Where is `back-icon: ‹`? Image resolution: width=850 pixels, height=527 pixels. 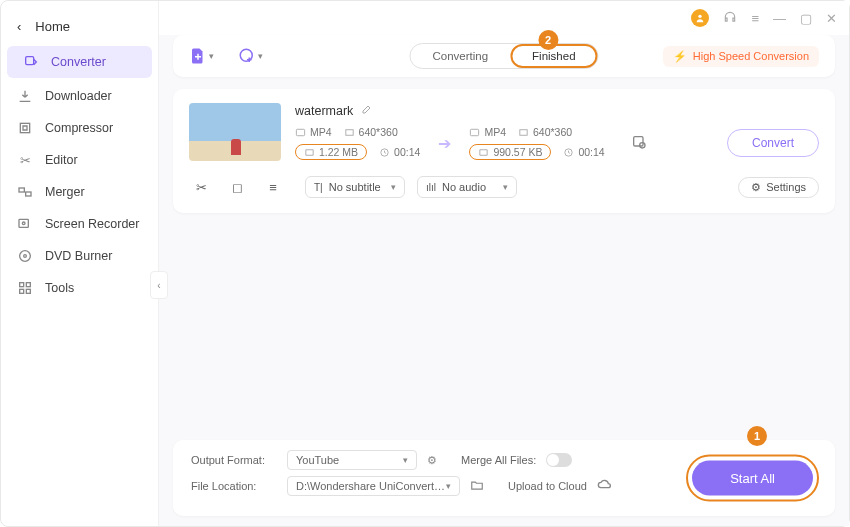
back-icon: ‹ is located at coordinates (19, 26).